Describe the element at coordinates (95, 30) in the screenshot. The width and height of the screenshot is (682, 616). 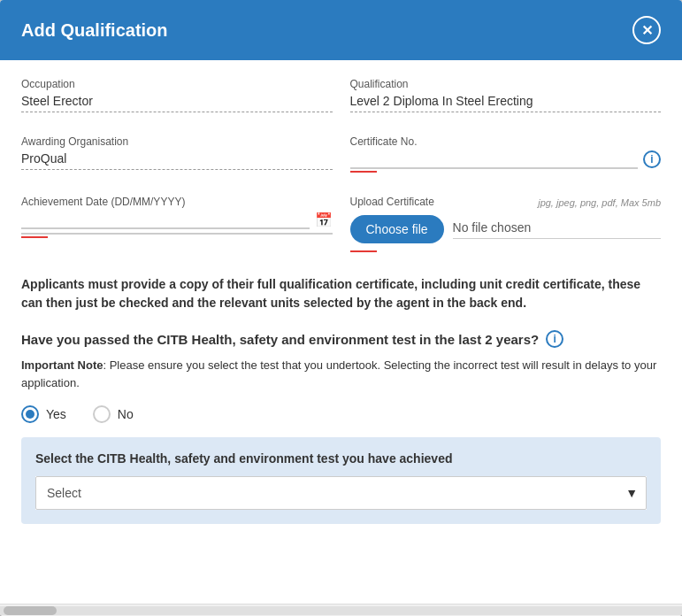
I see `modal-title: Add Qualification` at that location.